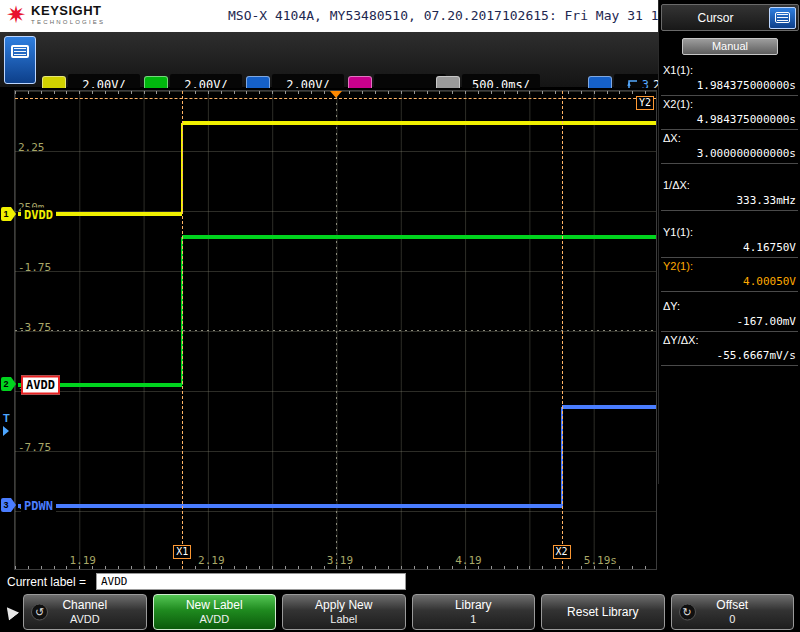  What do you see at coordinates (730, 154) in the screenshot?
I see `cursor-row-value: 3.000000000000s` at bounding box center [730, 154].